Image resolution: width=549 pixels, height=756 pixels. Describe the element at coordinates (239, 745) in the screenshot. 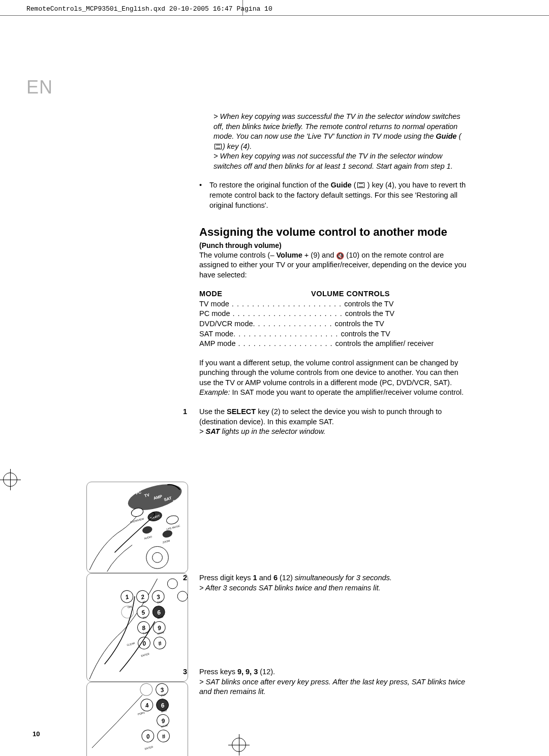

I see `registration-mark-bottom` at that location.